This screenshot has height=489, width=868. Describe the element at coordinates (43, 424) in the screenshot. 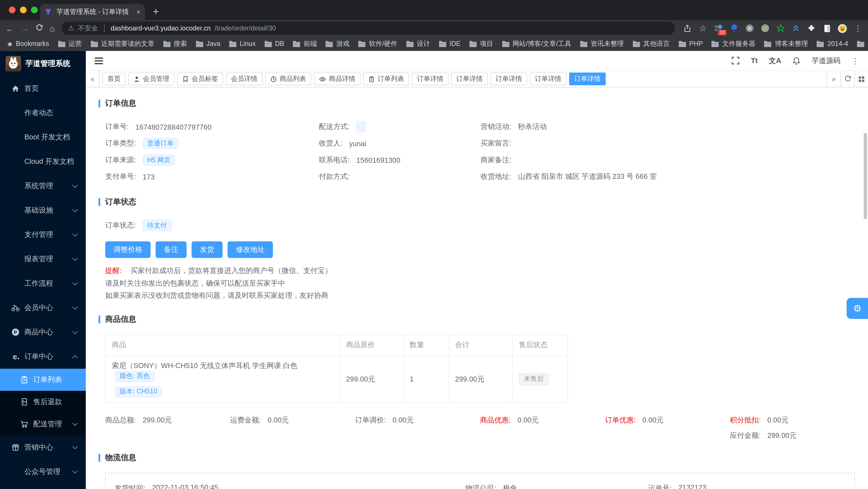

I see `sidebar-item: 配送管理` at that location.